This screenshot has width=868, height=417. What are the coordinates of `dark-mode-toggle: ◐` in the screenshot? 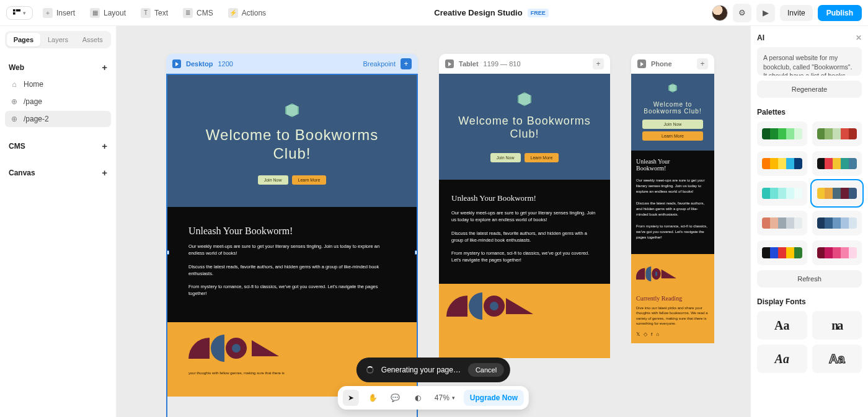 It's located at (418, 398).